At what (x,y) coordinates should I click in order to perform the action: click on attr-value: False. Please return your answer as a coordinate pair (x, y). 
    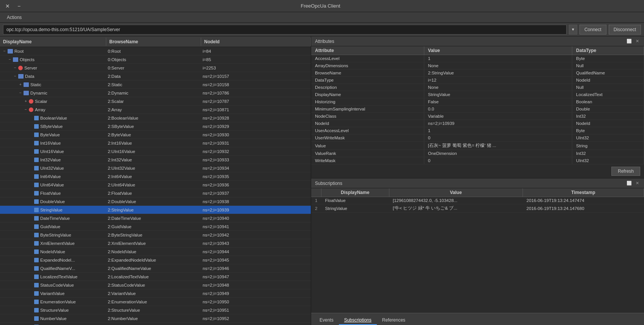
    Looking at the image, I should click on (498, 102).